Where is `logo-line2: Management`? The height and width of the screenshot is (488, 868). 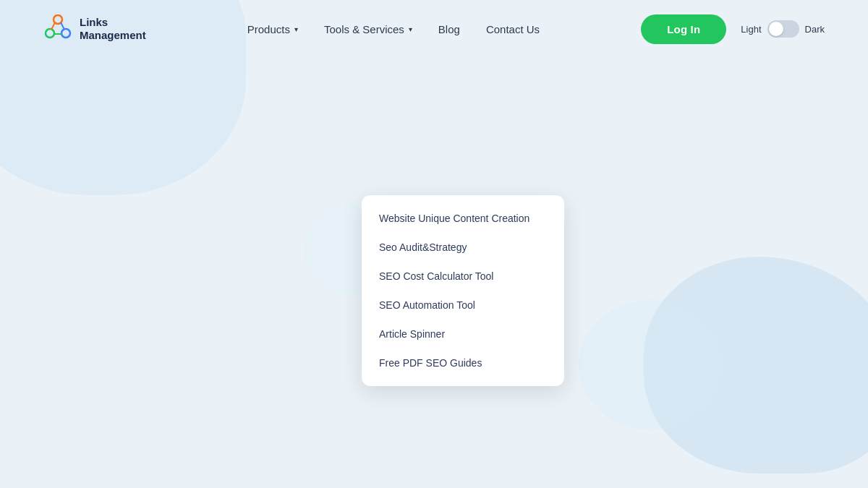 logo-line2: Management is located at coordinates (113, 35).